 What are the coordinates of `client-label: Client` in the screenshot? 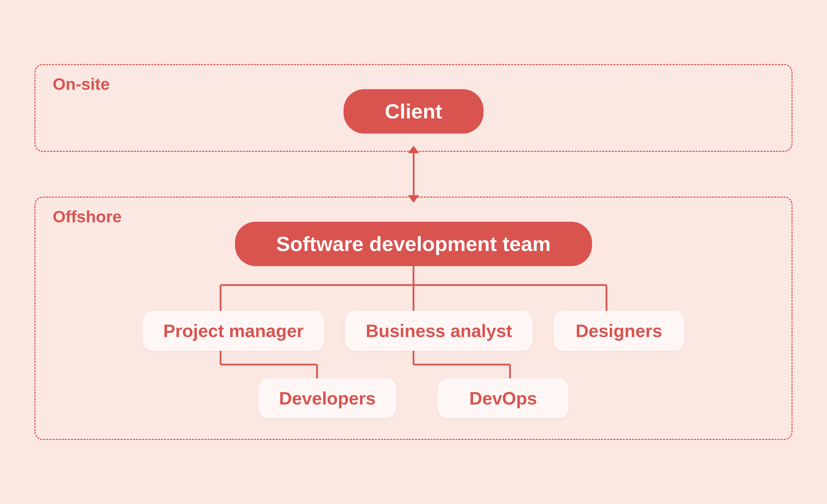 It's located at (414, 112).